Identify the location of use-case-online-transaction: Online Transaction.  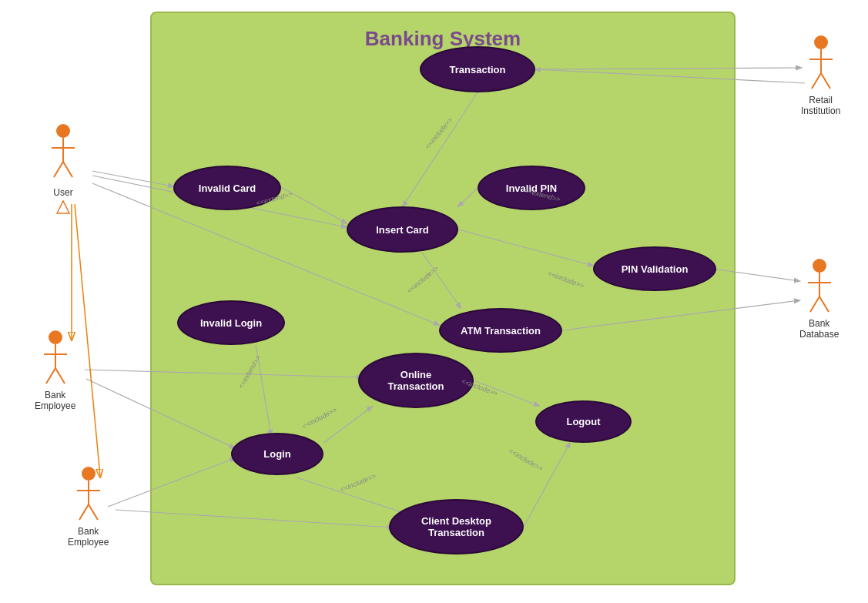
(416, 380).